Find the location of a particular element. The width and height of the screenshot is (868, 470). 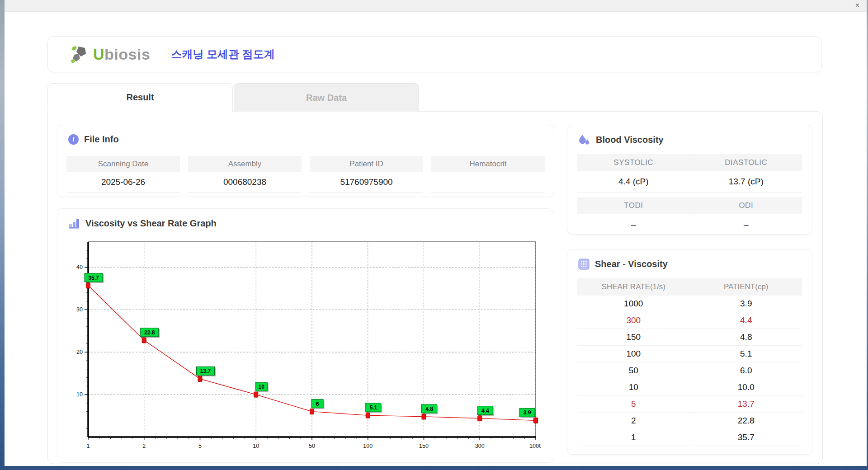

sv-header-row: SHEAR RATE(1/s) PATIENT(cp) is located at coordinates (690, 287).